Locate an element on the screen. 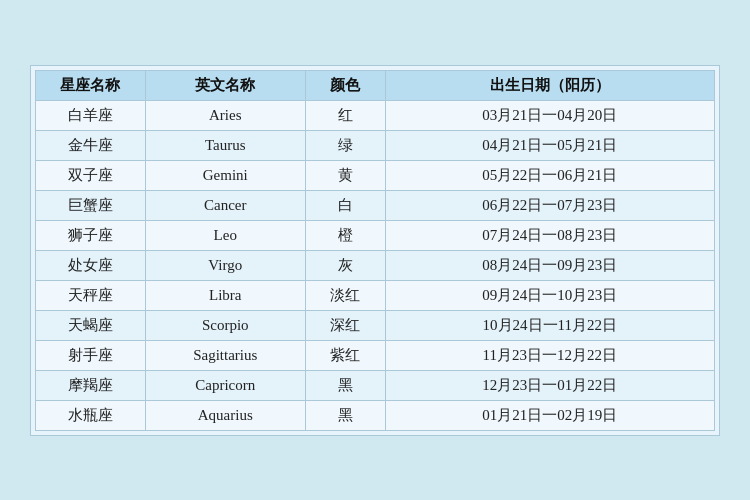 This screenshot has height=500, width=750. header-cn: 星座名称 is located at coordinates (91, 85).